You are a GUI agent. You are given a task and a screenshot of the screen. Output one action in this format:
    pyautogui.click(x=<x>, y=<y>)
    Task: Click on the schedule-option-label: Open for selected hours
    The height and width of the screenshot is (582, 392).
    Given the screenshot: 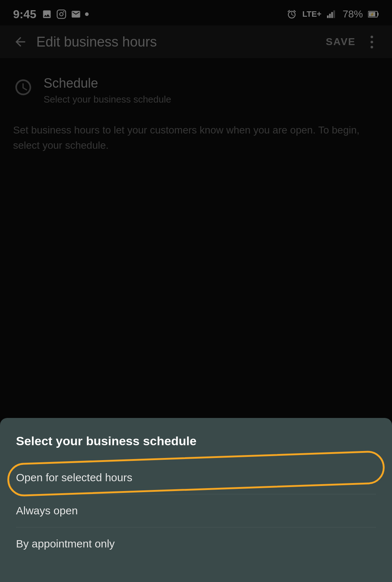 What is the action you would take?
    pyautogui.click(x=74, y=477)
    